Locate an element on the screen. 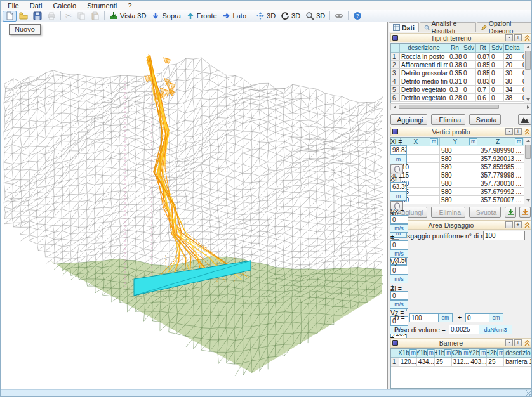  column-h1b: H1bm is located at coordinates (443, 353).